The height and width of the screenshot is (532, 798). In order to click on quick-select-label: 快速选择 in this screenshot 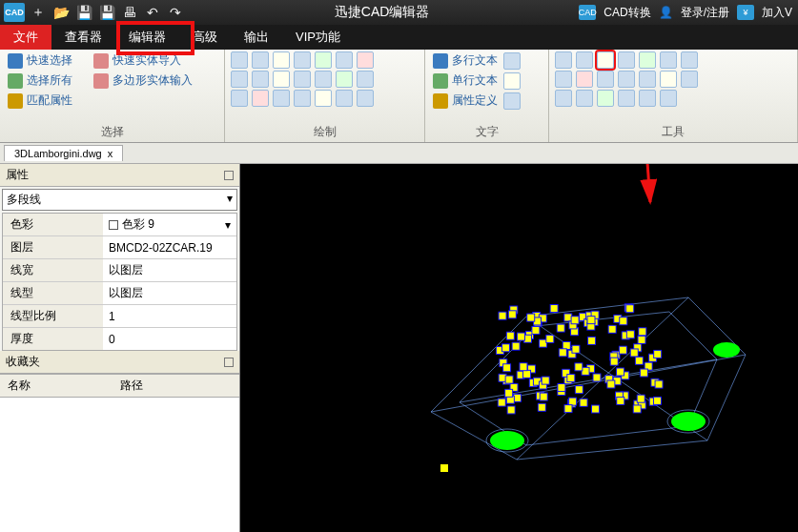, I will do `click(50, 61)`.